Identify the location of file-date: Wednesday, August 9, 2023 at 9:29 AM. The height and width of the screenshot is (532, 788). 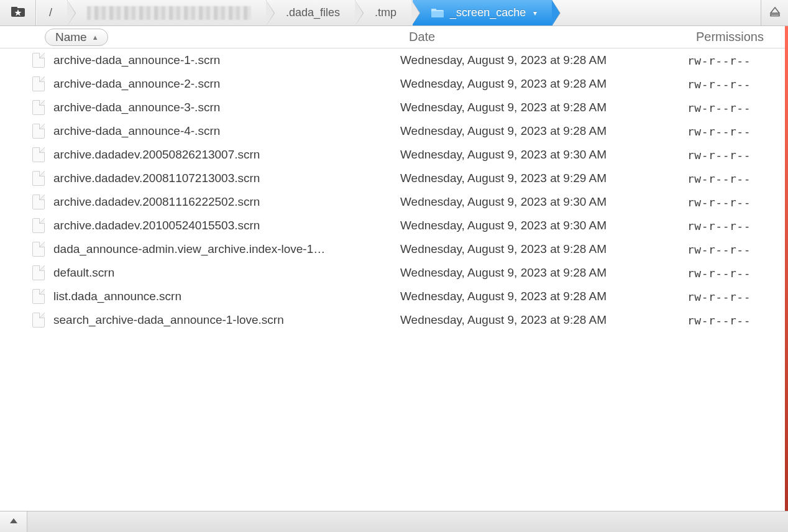
(544, 178).